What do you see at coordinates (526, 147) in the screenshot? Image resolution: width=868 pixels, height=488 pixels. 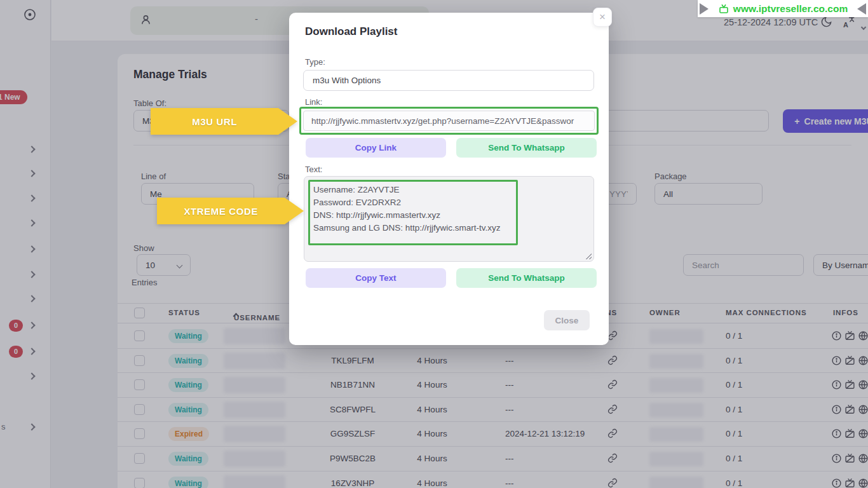 I see `send-whatsapp-button: Send To Whatsapp` at bounding box center [526, 147].